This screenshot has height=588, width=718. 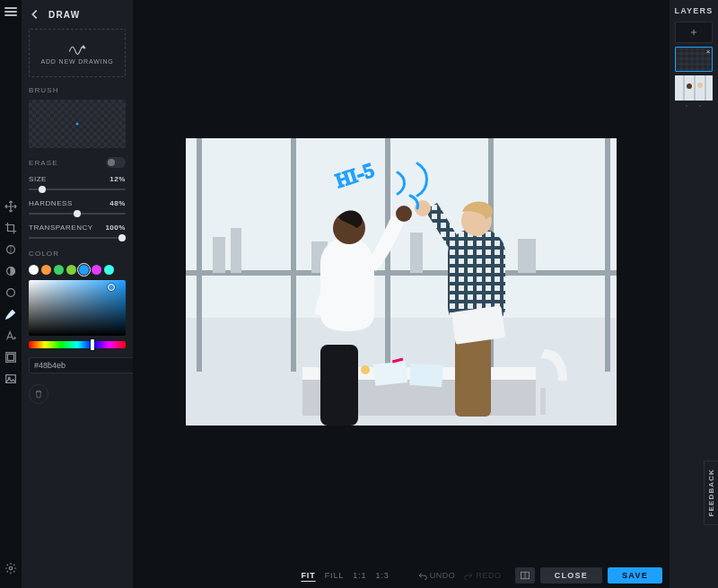 What do you see at coordinates (118, 180) in the screenshot?
I see `size-value: 12%` at bounding box center [118, 180].